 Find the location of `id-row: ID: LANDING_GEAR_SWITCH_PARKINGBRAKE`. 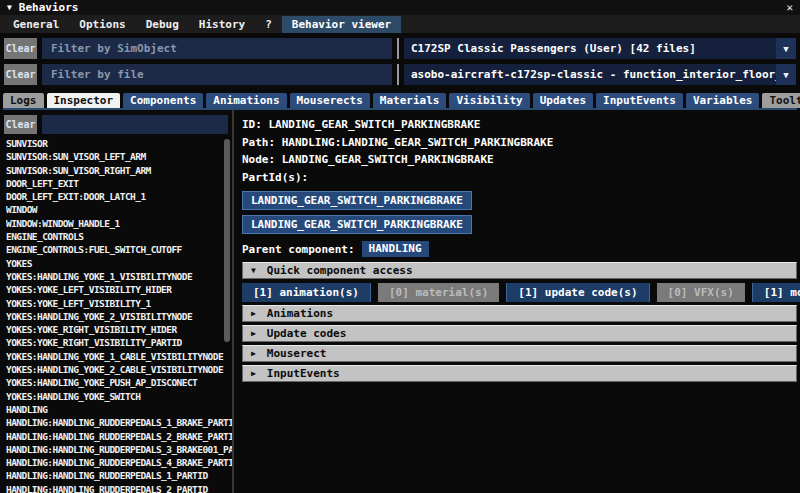

id-row: ID: LANDING_GEAR_SWITCH_PARKINGBRAKE is located at coordinates (521, 125).